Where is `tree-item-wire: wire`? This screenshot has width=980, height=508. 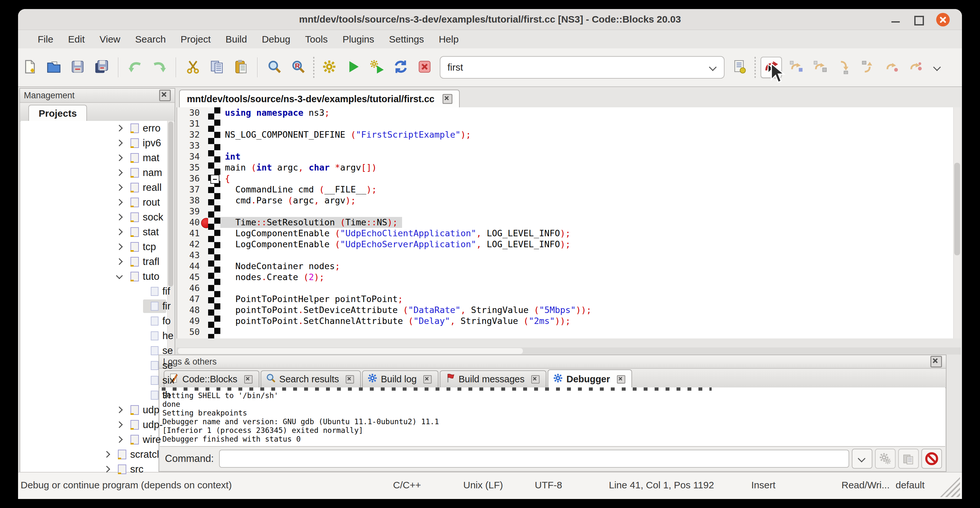
tree-item-wire: wire is located at coordinates (97, 440).